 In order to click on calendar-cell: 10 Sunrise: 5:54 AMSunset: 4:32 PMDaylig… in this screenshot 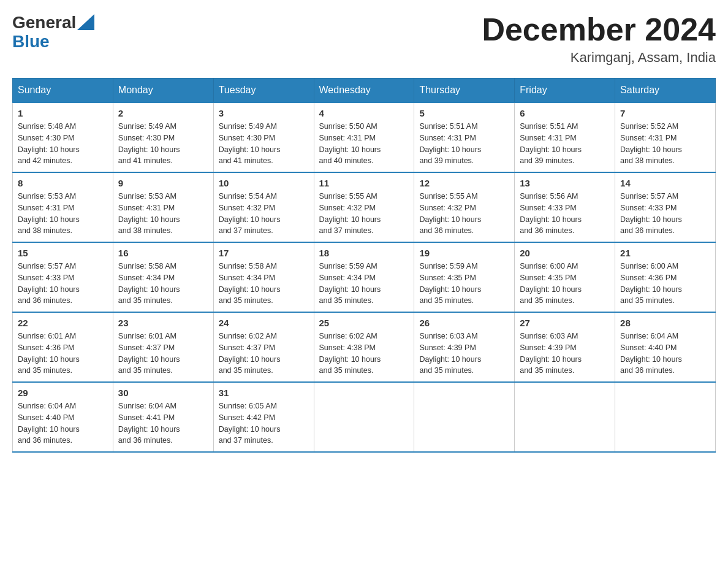, I will do `click(264, 207)`.